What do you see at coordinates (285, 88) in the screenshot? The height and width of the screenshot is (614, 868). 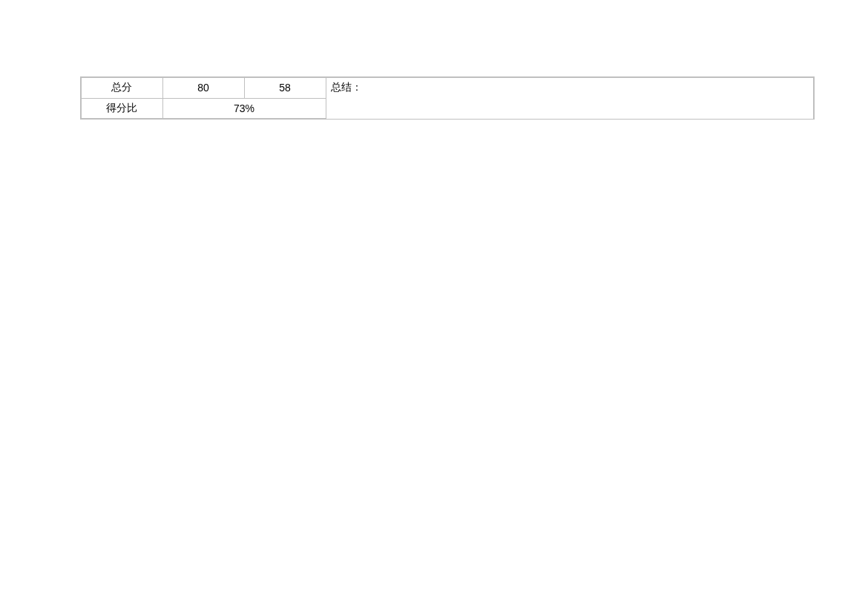 I see `total-score-actual: 58` at bounding box center [285, 88].